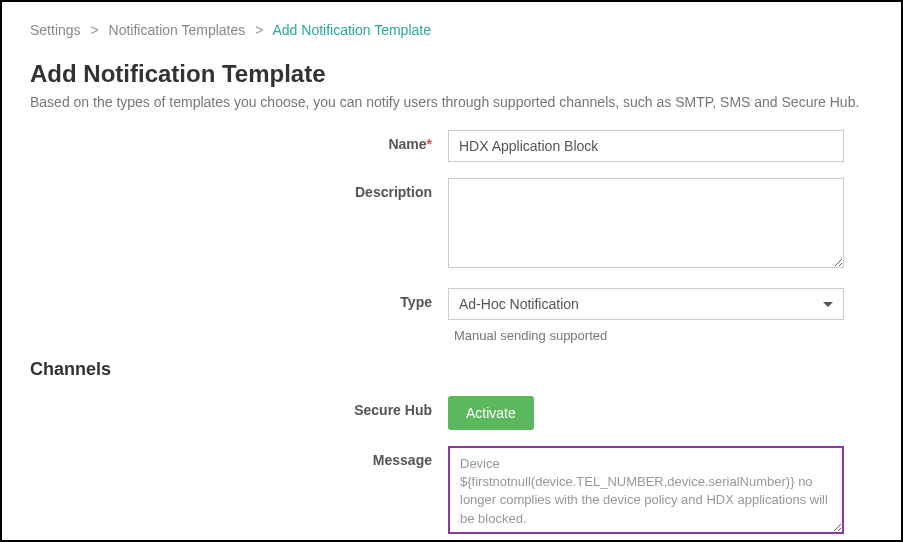 The height and width of the screenshot is (542, 903). I want to click on type-select: Ad-Hoc Notification, so click(646, 304).